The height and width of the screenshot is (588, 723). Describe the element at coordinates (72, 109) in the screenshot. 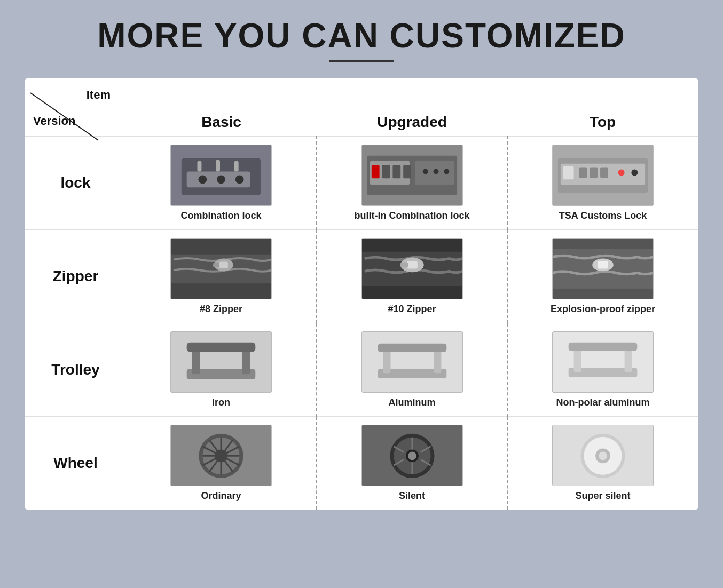

I see `version-diagonal: Item Version` at that location.